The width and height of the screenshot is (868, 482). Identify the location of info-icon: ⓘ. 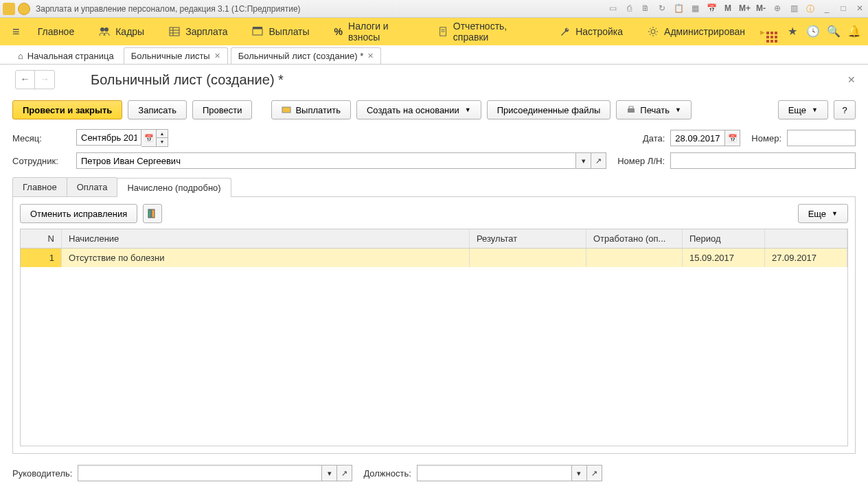
(810, 9).